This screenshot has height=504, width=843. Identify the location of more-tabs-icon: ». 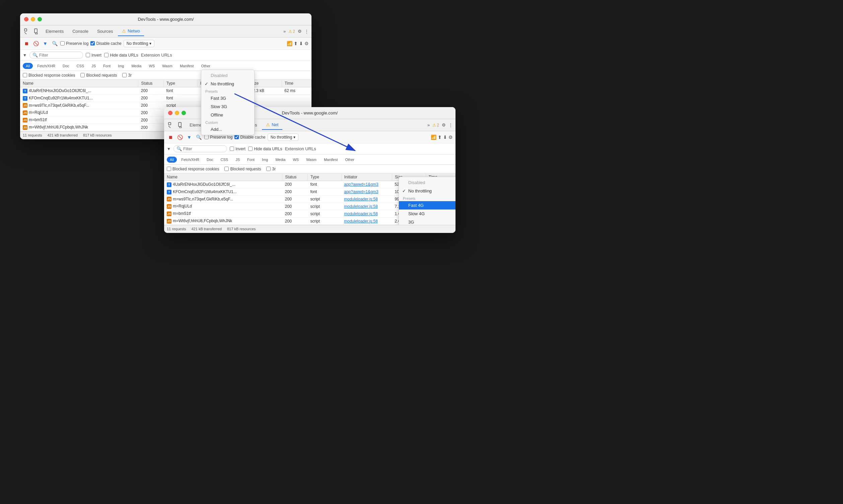
(285, 31).